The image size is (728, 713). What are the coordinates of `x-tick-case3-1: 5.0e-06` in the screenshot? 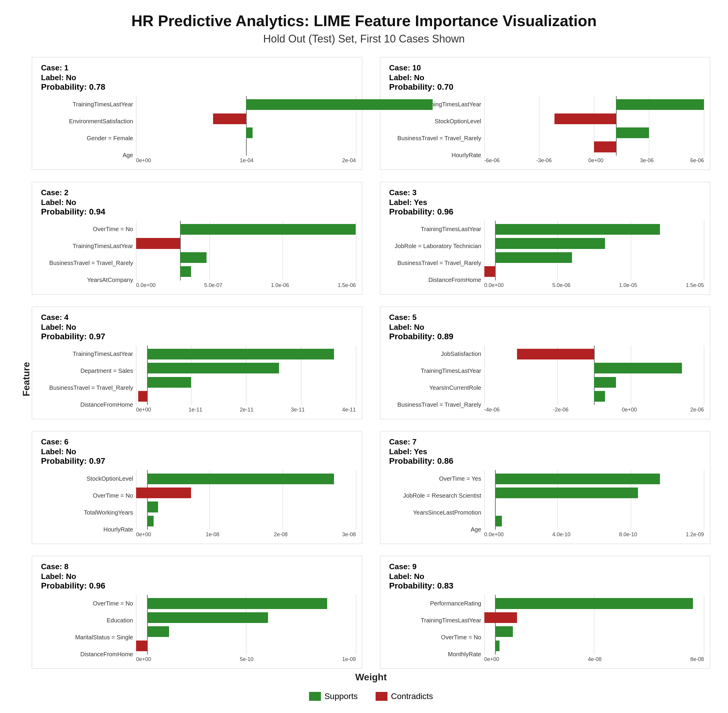 It's located at (561, 285).